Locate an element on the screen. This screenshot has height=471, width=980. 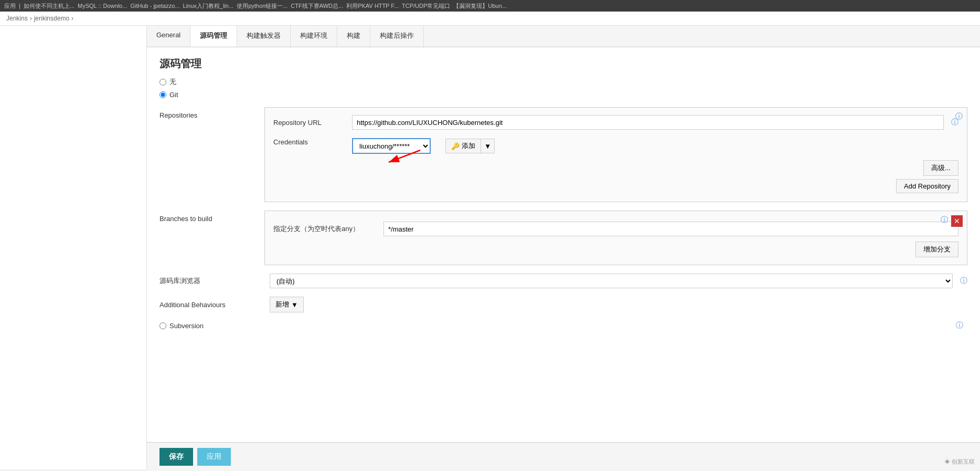
source-browser-help-icon: ⓘ is located at coordinates (964, 281).